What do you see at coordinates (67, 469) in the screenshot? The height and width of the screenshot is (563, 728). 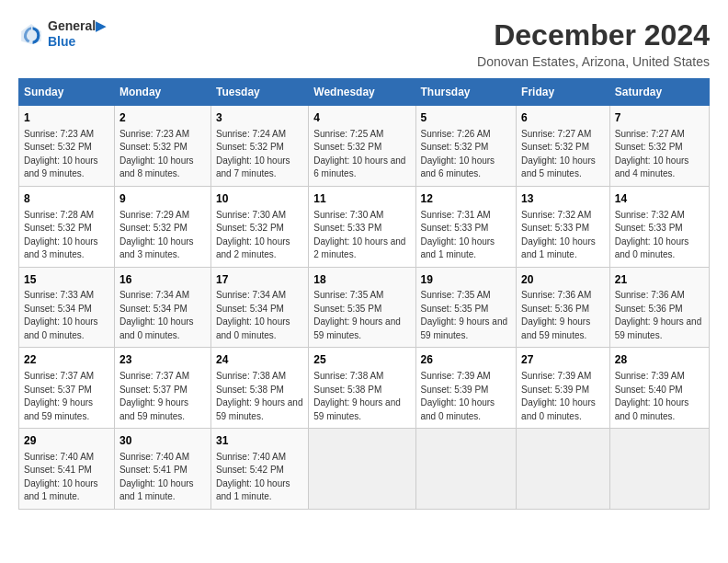 I see `day-cell: 29Sunrise: 7:40 AM Sunset: 5:41 PM Dayli…` at bounding box center [67, 469].